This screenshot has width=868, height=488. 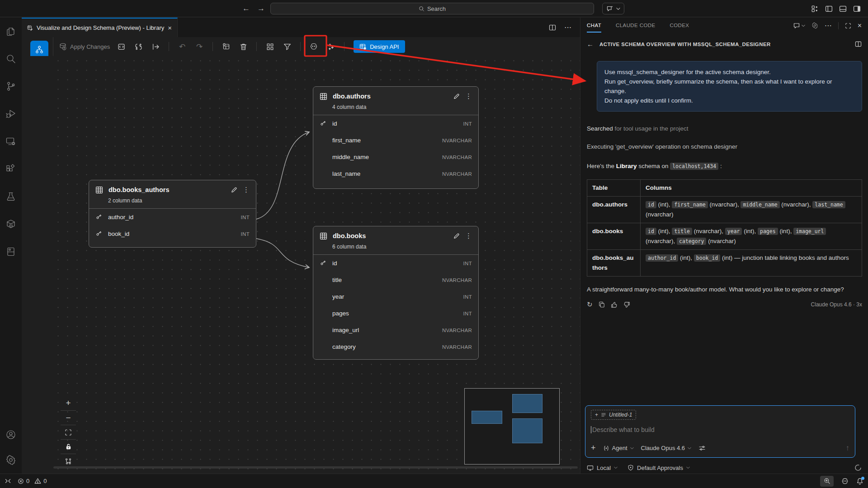 What do you see at coordinates (32, 481) in the screenshot?
I see `problems-indicator: 0 0` at bounding box center [32, 481].